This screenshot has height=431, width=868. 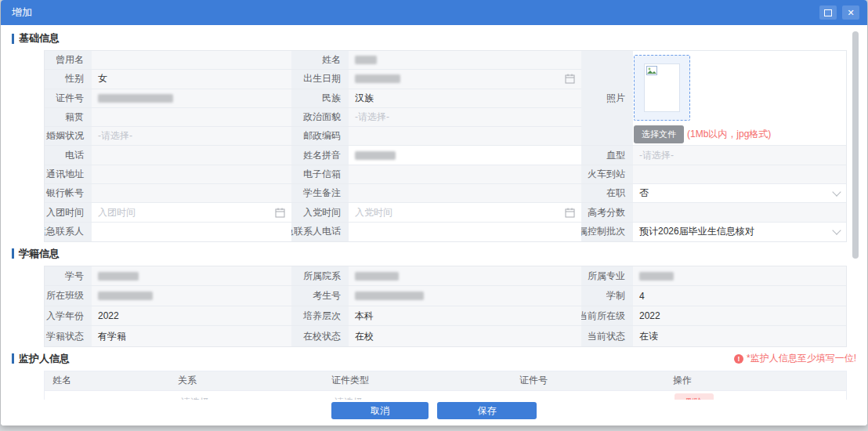 What do you see at coordinates (320, 317) in the screenshot?
I see `training-level-label: 培养层次` at bounding box center [320, 317].